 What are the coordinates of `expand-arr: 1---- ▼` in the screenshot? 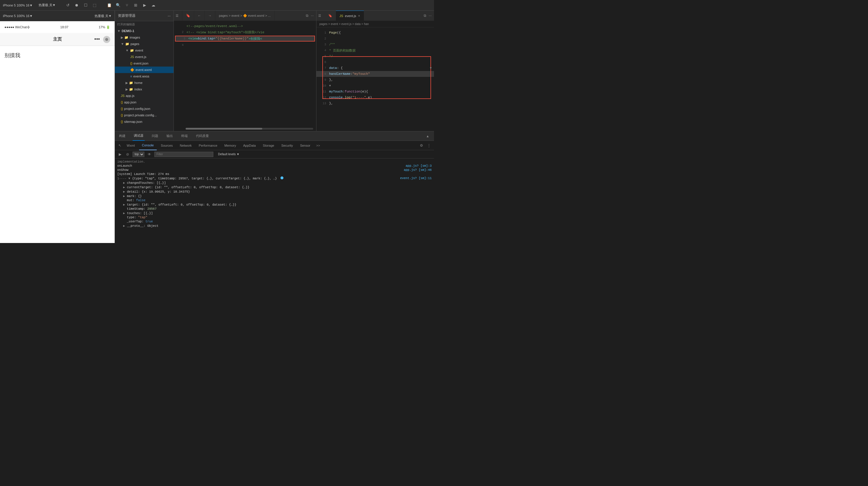 It's located at (125, 179).